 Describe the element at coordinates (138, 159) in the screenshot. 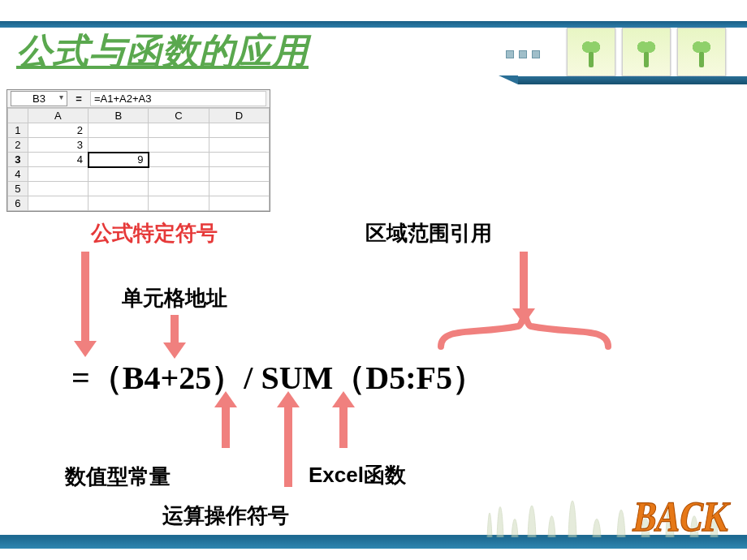

I see `excel-grid: A B C D 12 23 349 4 5 6` at that location.